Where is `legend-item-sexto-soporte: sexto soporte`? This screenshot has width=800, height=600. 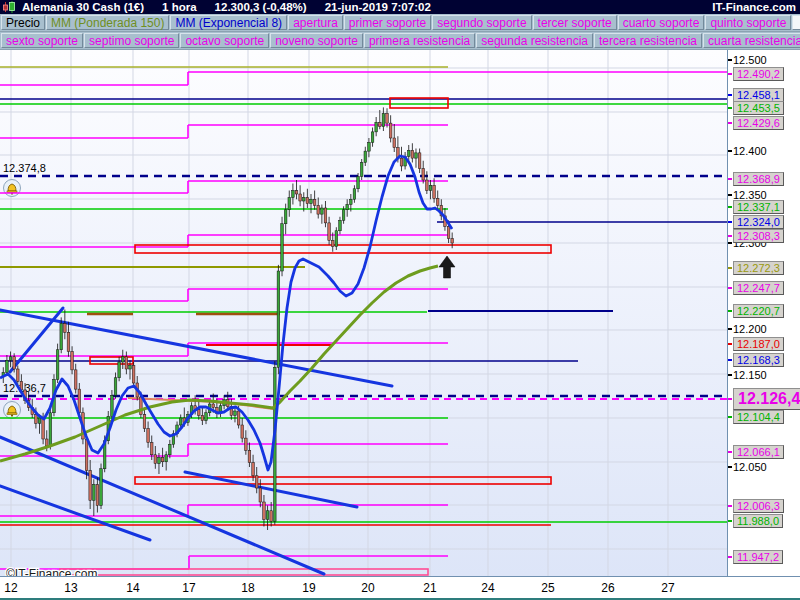
legend-item-sexto-soporte: sexto soporte is located at coordinates (42, 40).